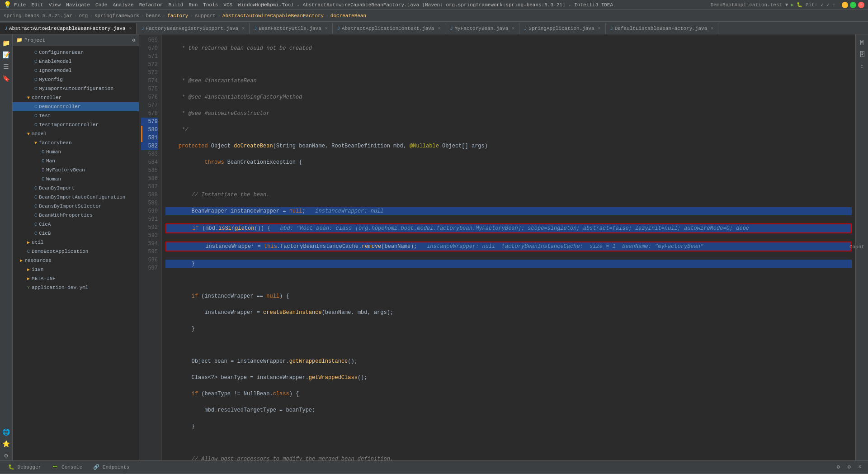 The image size is (868, 474). What do you see at coordinates (76, 152) in the screenshot?
I see `tree-human: C Human` at bounding box center [76, 152].